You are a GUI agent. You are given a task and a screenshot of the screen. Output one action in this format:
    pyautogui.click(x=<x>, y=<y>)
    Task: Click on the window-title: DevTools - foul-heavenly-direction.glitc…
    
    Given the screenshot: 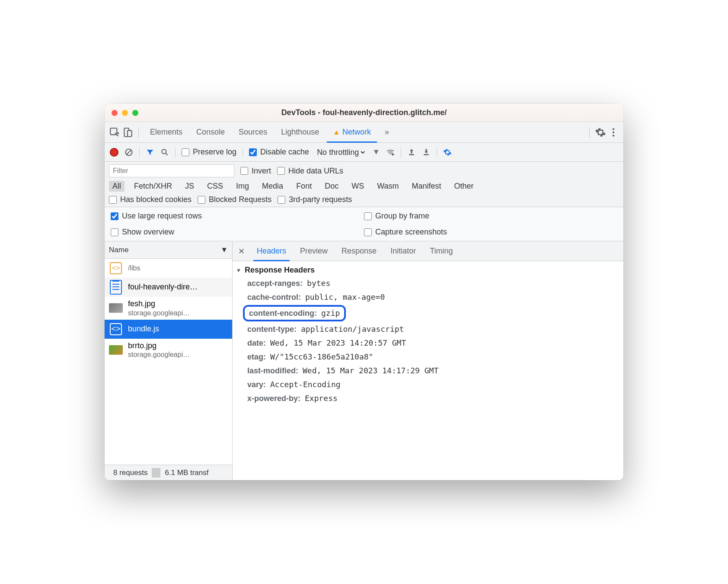 What is the action you would take?
    pyautogui.click(x=364, y=112)
    